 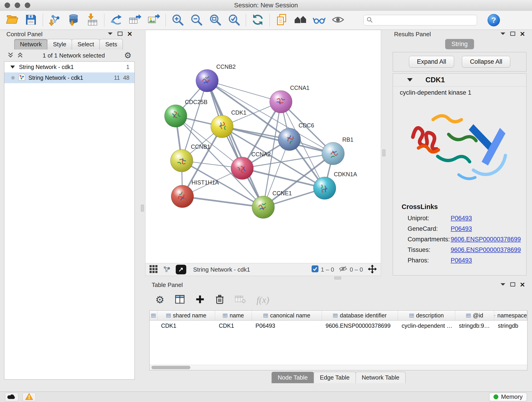 I want to click on zoom-selected-button, so click(x=234, y=20).